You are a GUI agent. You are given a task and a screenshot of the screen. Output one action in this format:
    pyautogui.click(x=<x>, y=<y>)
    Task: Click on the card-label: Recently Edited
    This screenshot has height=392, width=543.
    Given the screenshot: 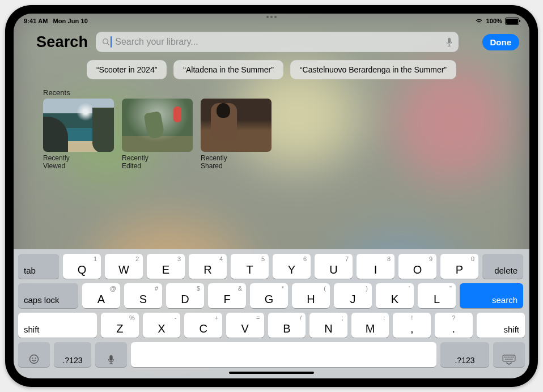 What is the action you would take?
    pyautogui.click(x=158, y=163)
    